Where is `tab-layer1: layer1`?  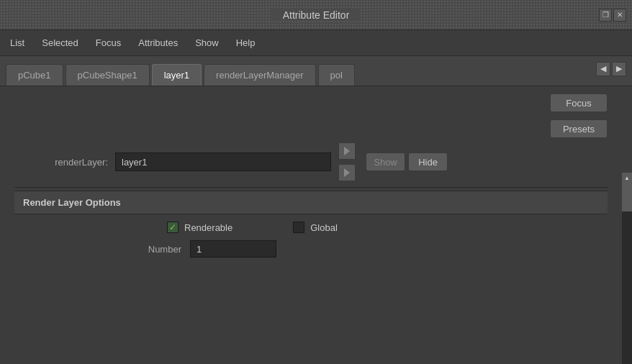
tab-layer1: layer1 is located at coordinates (177, 75).